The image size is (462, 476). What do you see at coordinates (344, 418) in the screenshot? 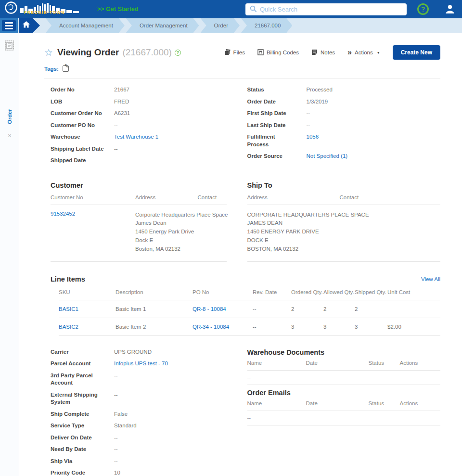
I see `order-emails-empty-row: --` at bounding box center [344, 418].